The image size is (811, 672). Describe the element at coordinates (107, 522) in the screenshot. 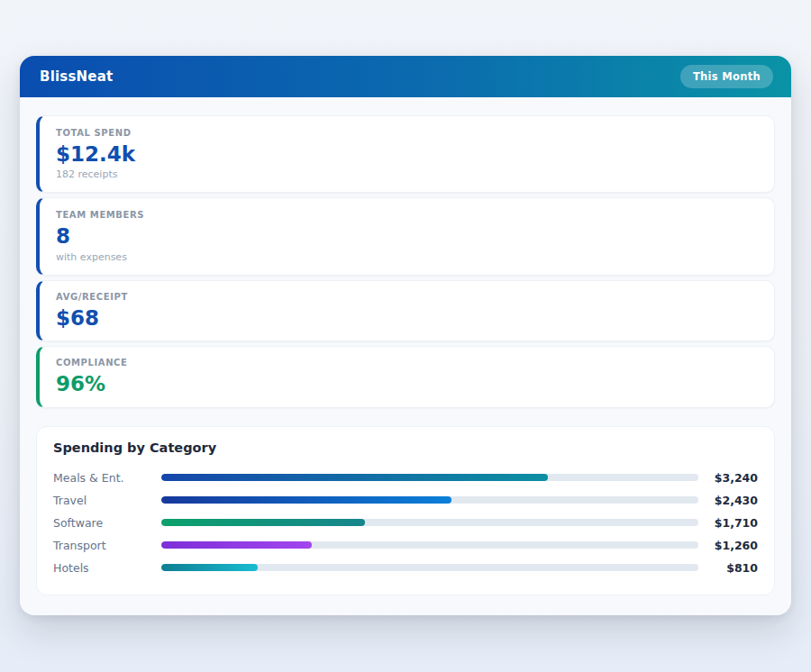

I see `category-label: Software` at that location.